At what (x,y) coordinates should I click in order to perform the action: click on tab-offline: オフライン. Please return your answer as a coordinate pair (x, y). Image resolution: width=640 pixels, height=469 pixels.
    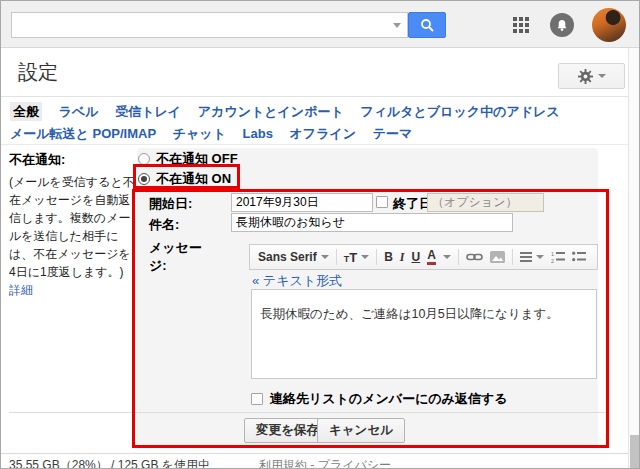
    Looking at the image, I should click on (324, 134).